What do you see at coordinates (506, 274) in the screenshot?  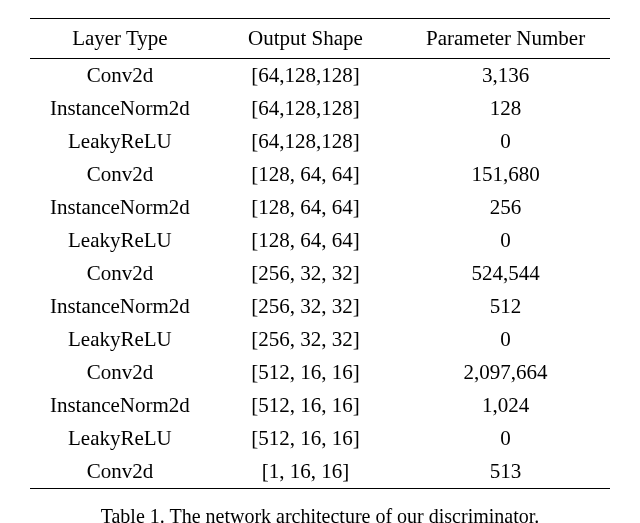 I see `cell-param-number: 524,544` at bounding box center [506, 274].